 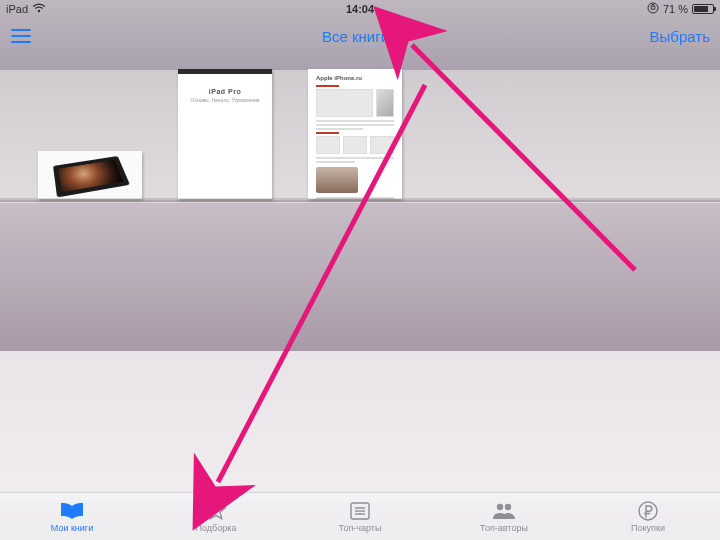 I want to click on book-title: iPad Pro, so click(x=225, y=92).